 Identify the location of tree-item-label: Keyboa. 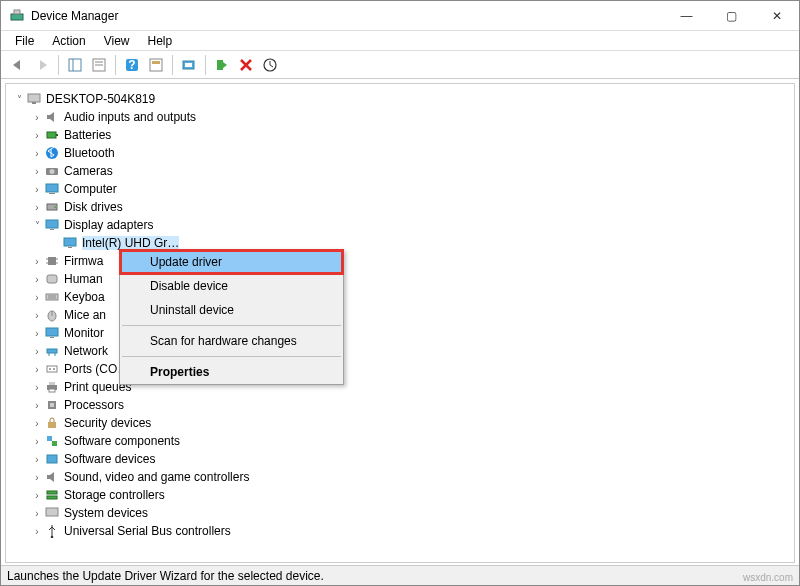
(84, 297).